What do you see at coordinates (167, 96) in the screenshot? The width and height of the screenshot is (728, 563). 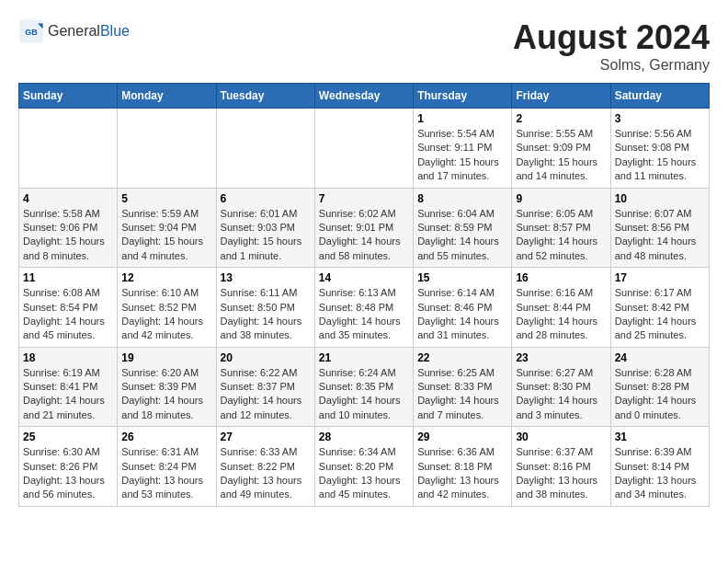 I see `weekday-header-monday: Monday` at bounding box center [167, 96].